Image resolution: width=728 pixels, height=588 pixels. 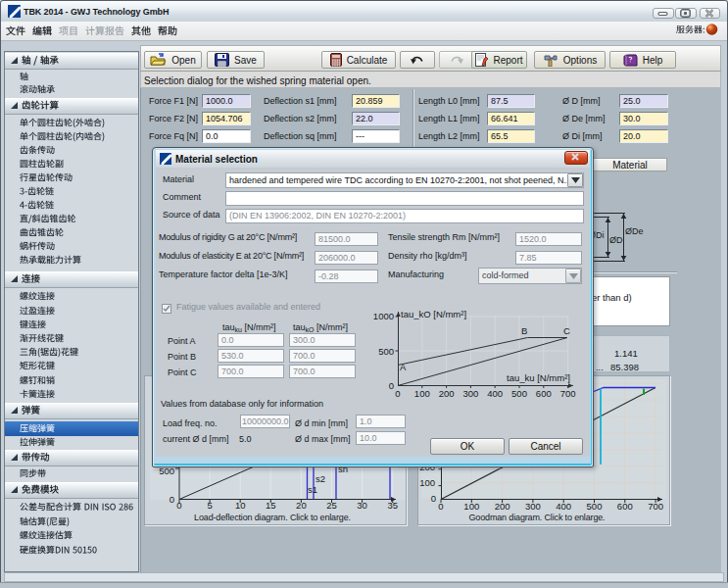 I want to click on svg-text: 20, so click(x=302, y=506).